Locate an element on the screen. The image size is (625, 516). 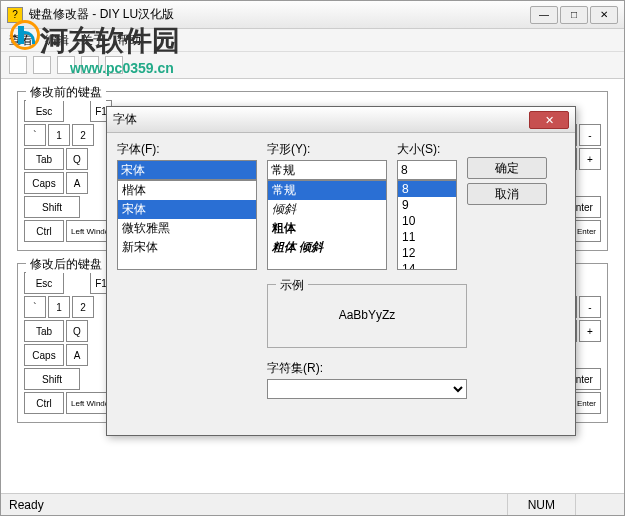
menu-view: 查看 is located at coordinates (21, 40).